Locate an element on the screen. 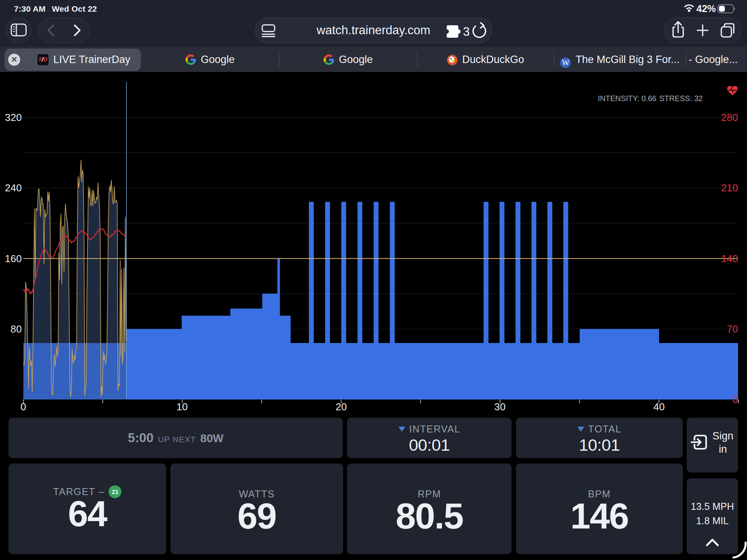 This screenshot has width=747, height=560. svg-text: 210 is located at coordinates (730, 188).